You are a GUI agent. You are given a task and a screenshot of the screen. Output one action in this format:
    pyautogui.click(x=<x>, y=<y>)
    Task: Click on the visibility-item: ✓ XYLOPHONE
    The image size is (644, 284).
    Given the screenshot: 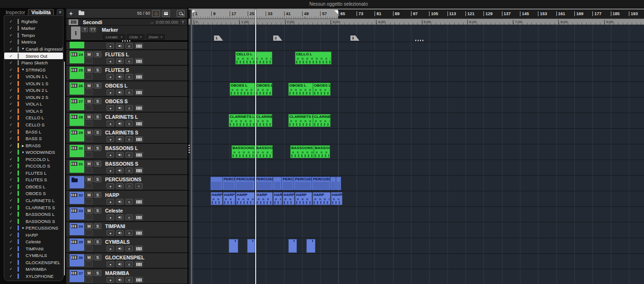 What is the action you would take?
    pyautogui.click(x=34, y=276)
    